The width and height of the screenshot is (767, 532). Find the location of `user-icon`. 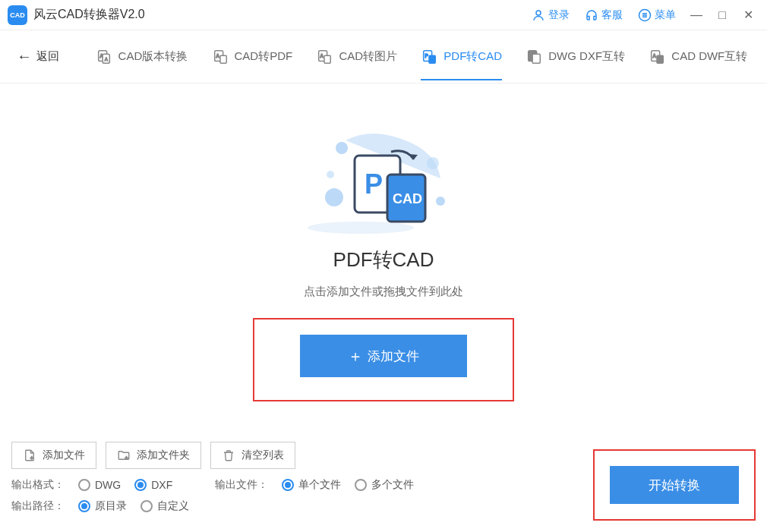

user-icon is located at coordinates (538, 15).